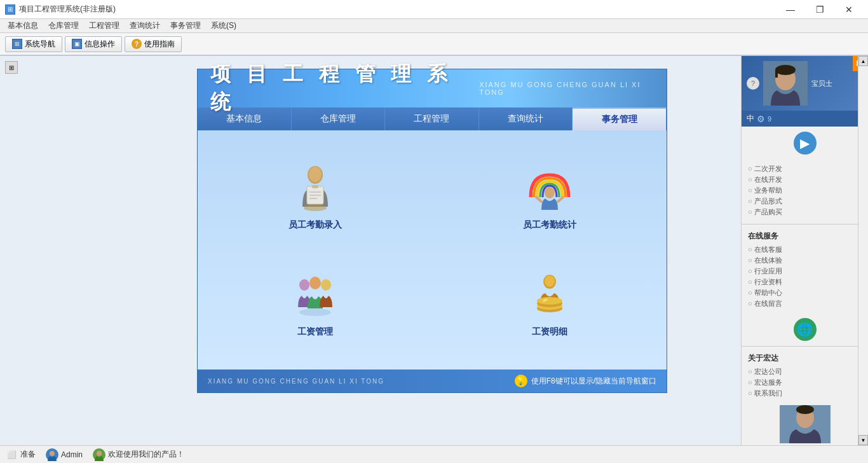 The width and height of the screenshot is (868, 463). Describe the element at coordinates (805, 424) in the screenshot. I see `bottom-img-svg` at that location.